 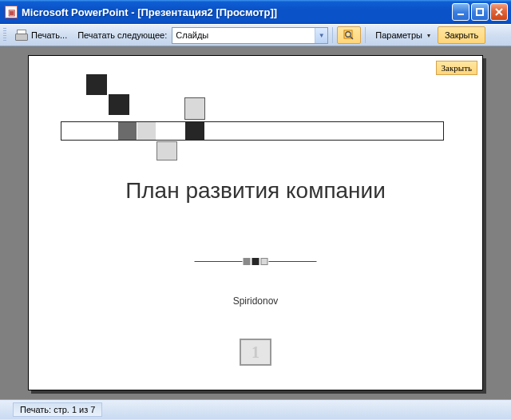 What do you see at coordinates (457, 68) in the screenshot?
I see `overlay-close-button: Закрыть` at bounding box center [457, 68].